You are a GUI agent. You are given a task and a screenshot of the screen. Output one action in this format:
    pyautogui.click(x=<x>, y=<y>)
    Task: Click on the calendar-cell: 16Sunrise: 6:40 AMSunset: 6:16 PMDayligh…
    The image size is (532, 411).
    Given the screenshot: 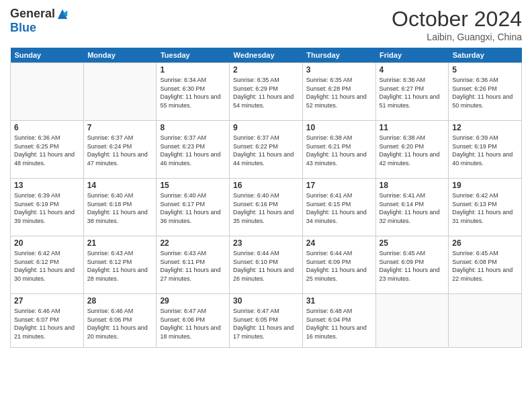 What is the action you would take?
    pyautogui.click(x=266, y=208)
    